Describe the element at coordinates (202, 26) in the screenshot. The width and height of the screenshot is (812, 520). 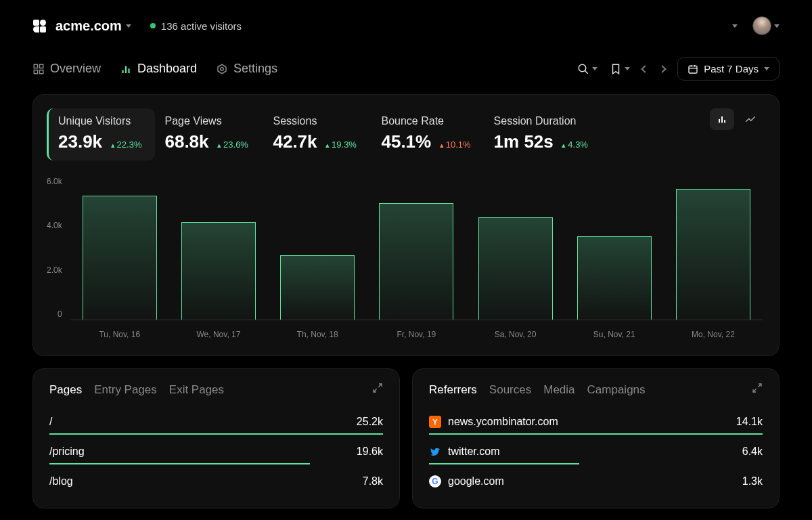
I see `active-visitors-text: 136 active visitors` at that location.